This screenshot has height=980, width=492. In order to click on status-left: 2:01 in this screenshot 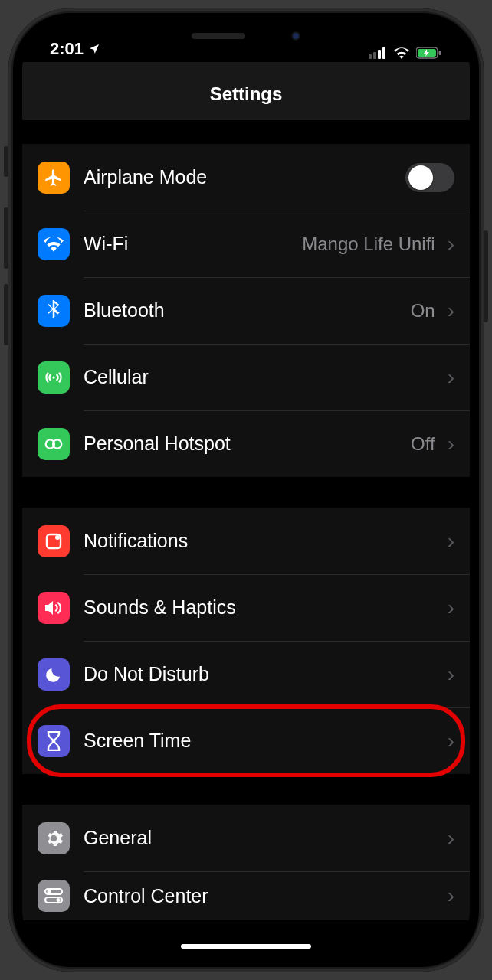, I will do `click(75, 49)`.